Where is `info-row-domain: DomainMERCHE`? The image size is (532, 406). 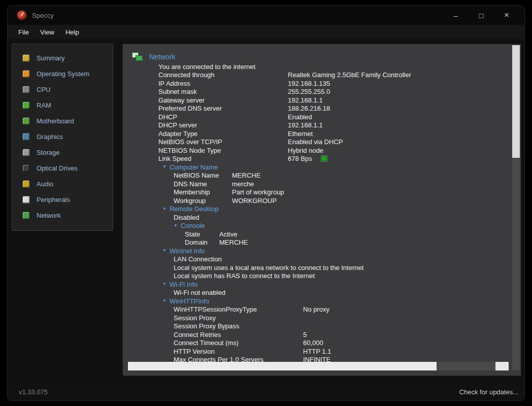
info-row-domain: DomainMERCHE is located at coordinates (340, 243).